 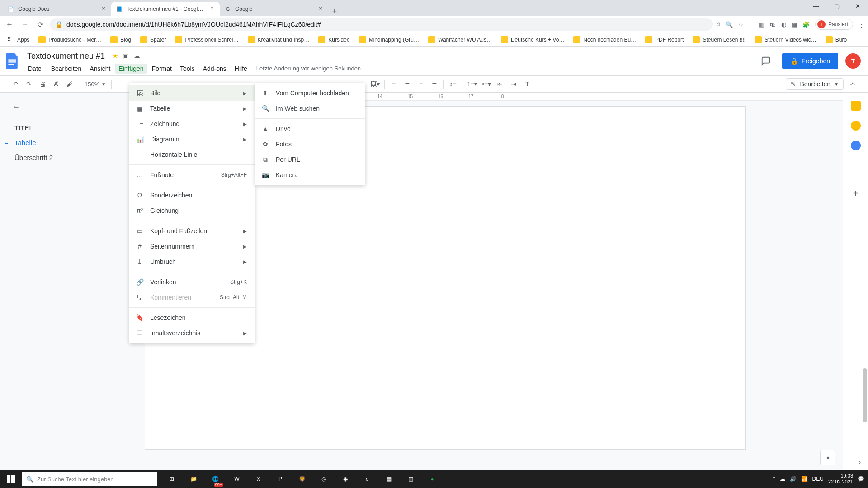 What do you see at coordinates (68, 143) in the screenshot?
I see `outline-item: Tabelle` at bounding box center [68, 143].